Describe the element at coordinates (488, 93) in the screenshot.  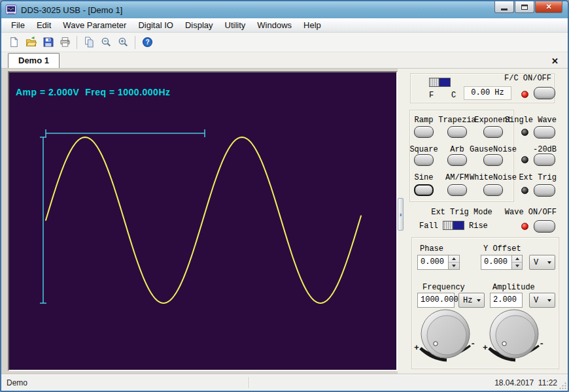
I see `fc-readout: 0.00 Hz` at that location.